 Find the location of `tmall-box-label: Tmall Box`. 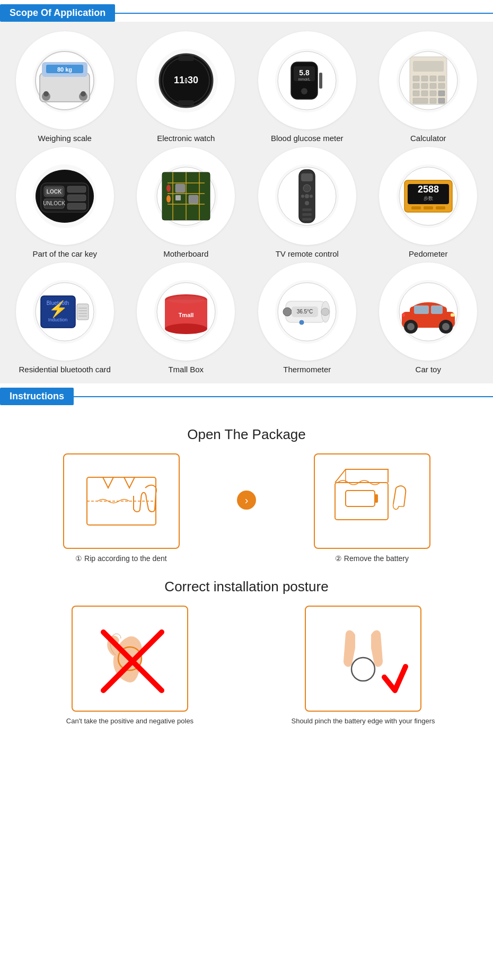

tmall-box-label: Tmall Box is located at coordinates (186, 369).